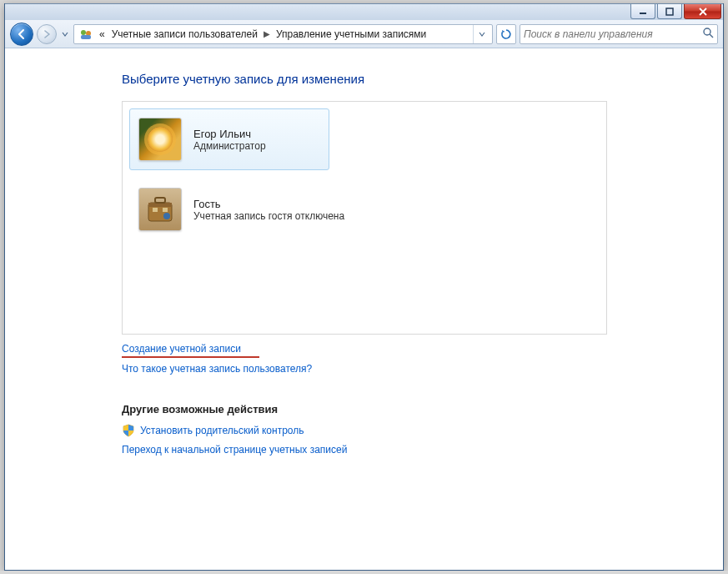 This screenshot has width=728, height=574. I want to click on account-name: Егор Ильич, so click(230, 133).